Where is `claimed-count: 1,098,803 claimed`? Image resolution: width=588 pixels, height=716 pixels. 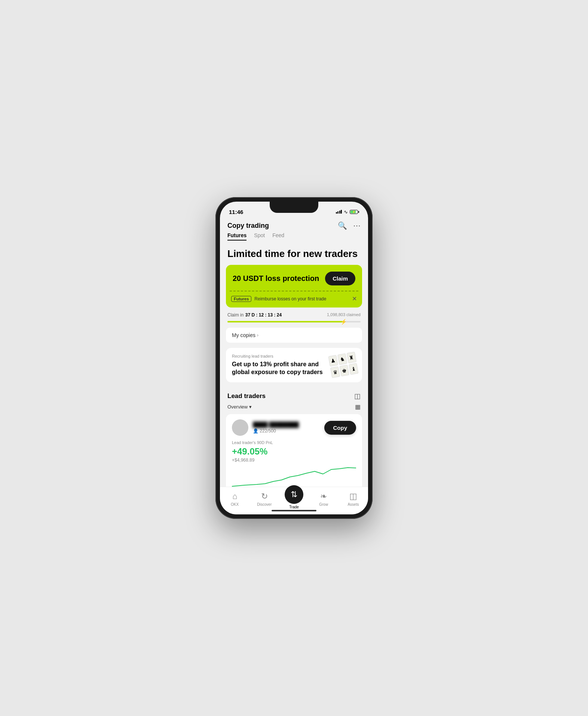 claimed-count: 1,098,803 claimed is located at coordinates (344, 315).